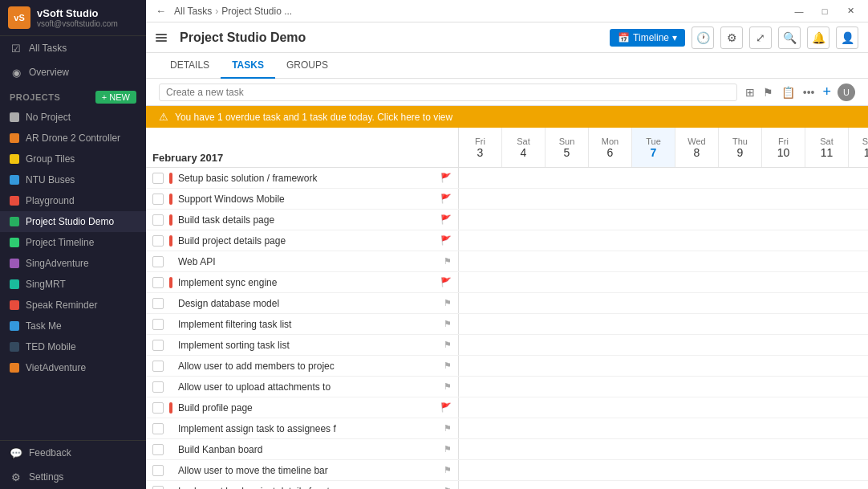 Image resolution: width=868 pixels, height=489 pixels. Describe the element at coordinates (73, 242) in the screenshot. I see `project-item-project-timeline: Project Timeline` at that location.